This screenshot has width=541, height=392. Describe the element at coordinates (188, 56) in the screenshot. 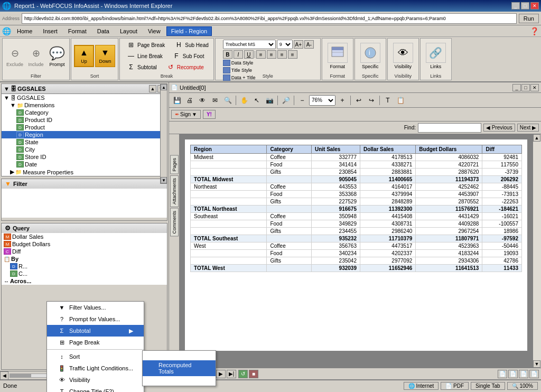

I see `sub-foot-button: F Sub Foot` at that location.